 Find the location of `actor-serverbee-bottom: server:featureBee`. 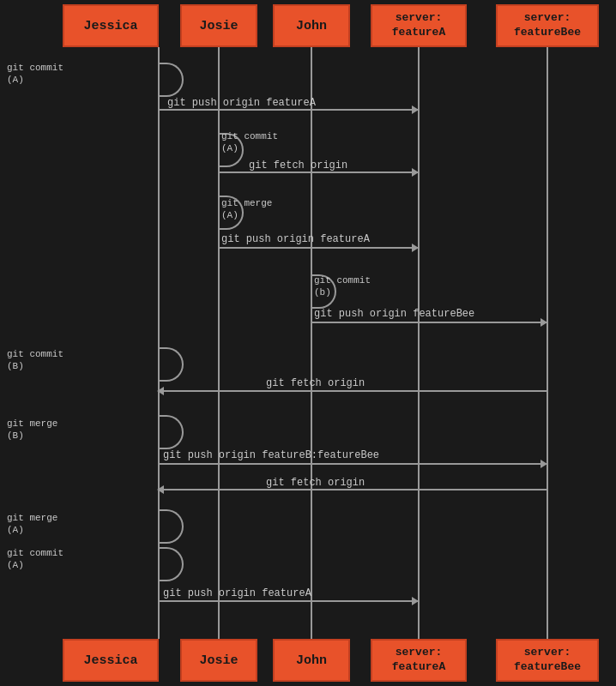

actor-serverbee-bottom: server:featureBee is located at coordinates (547, 660).